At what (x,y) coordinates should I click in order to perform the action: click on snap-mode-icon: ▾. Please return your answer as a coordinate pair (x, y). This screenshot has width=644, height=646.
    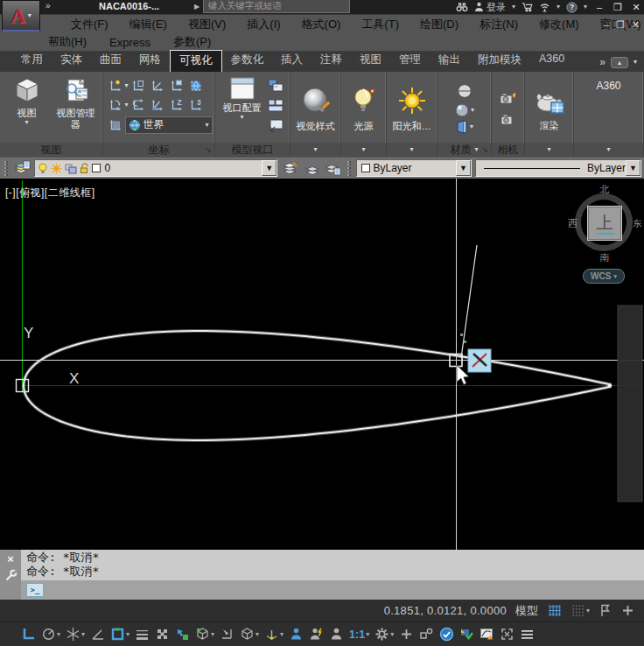
    Looking at the image, I should click on (580, 611).